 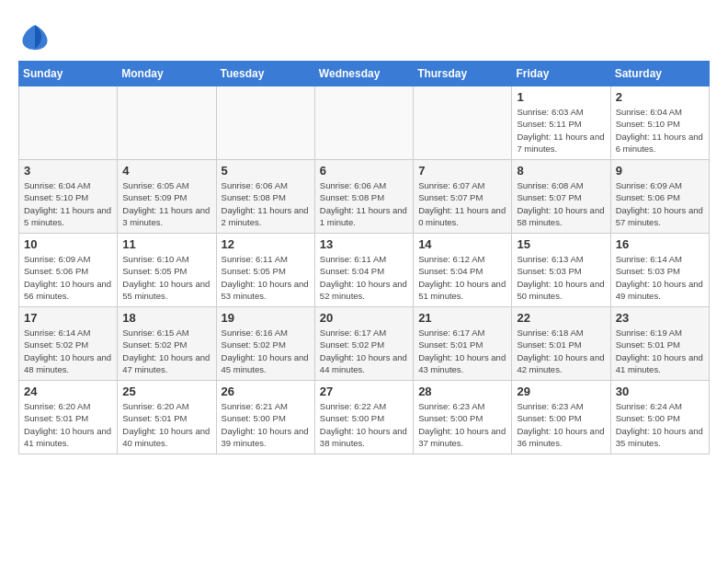 I want to click on calendar-cell: 6Sunrise: 6:06 AMSunset: 5:08 PMDaylight…, so click(x=364, y=197).